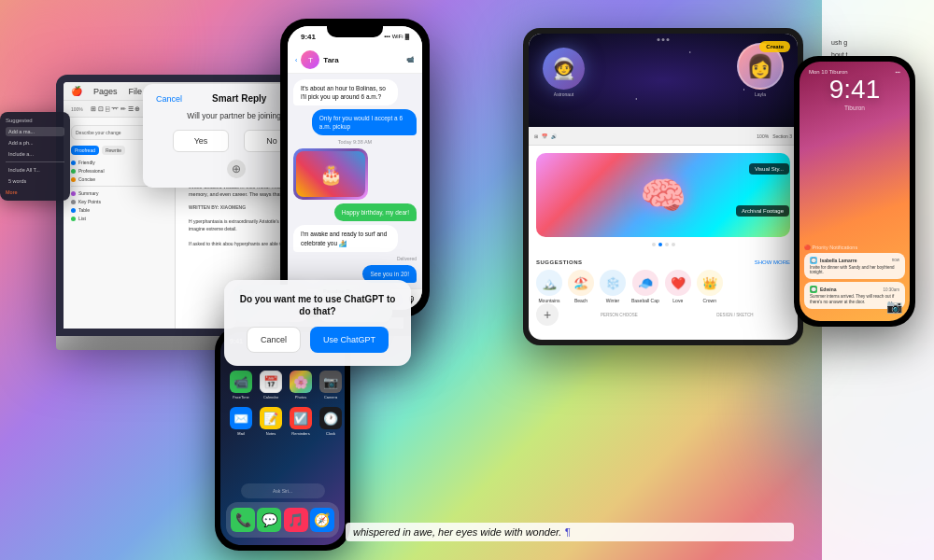 The height and width of the screenshot is (560, 934). Describe the element at coordinates (581, 283) in the screenshot. I see `sugg-beach-icon: 🏖️` at that location.